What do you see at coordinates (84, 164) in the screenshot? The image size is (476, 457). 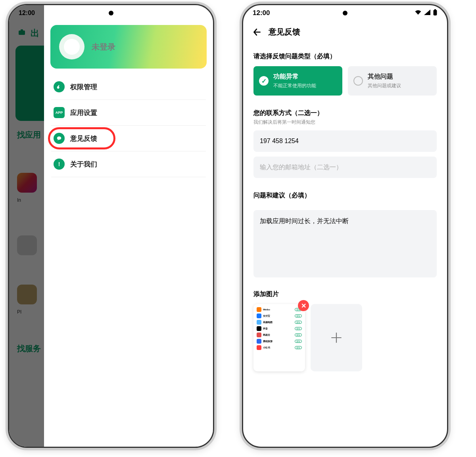 I see `menu-label: 关于我们` at bounding box center [84, 164].